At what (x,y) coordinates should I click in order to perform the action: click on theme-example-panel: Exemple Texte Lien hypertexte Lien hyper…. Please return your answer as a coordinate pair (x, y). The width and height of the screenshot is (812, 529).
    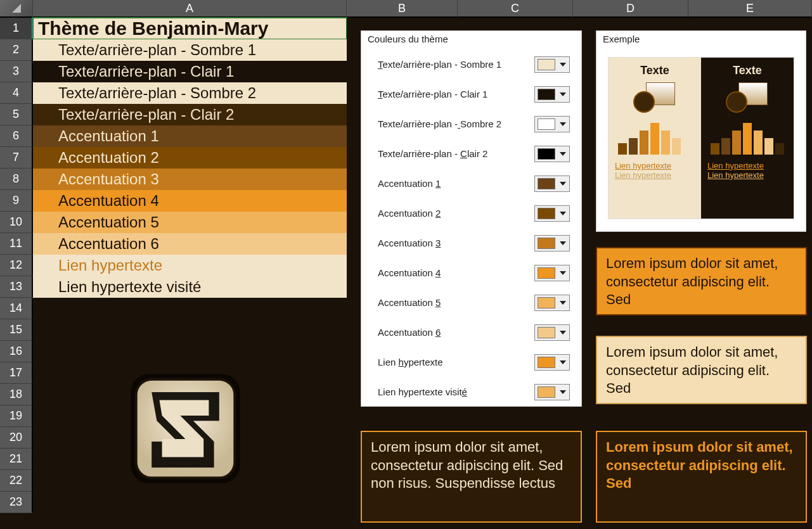
    Looking at the image, I should click on (701, 131).